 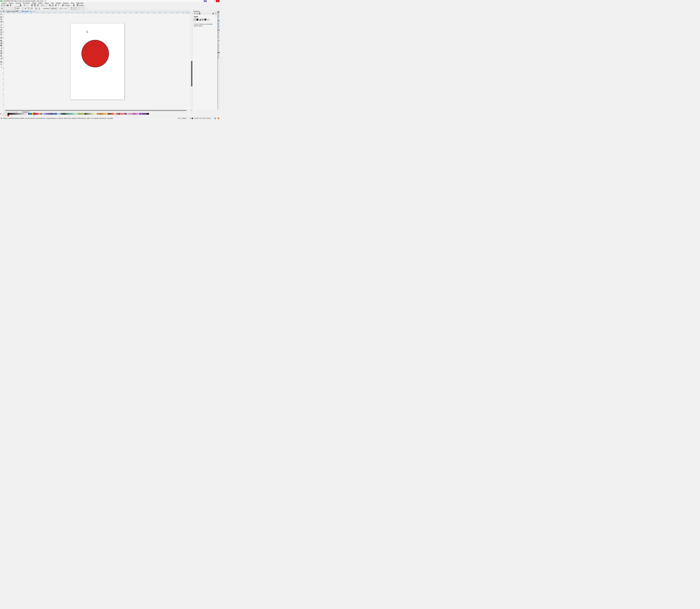 I want to click on palette-overflow-button: », so click(x=150, y=114).